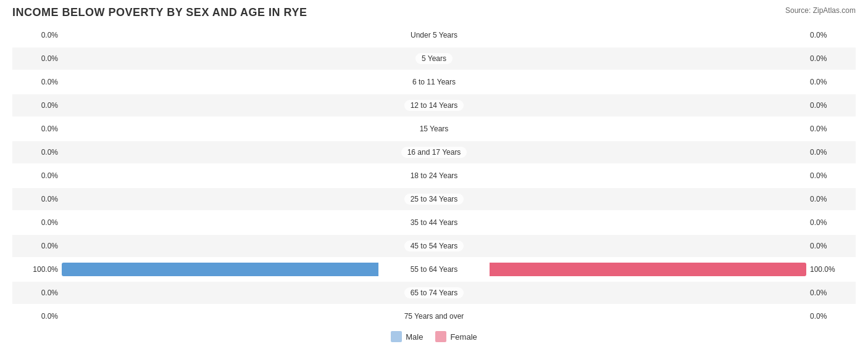 The image size is (868, 344). Describe the element at coordinates (434, 316) in the screenshot. I see `bars-wrapper: 75 Years and over` at that location.